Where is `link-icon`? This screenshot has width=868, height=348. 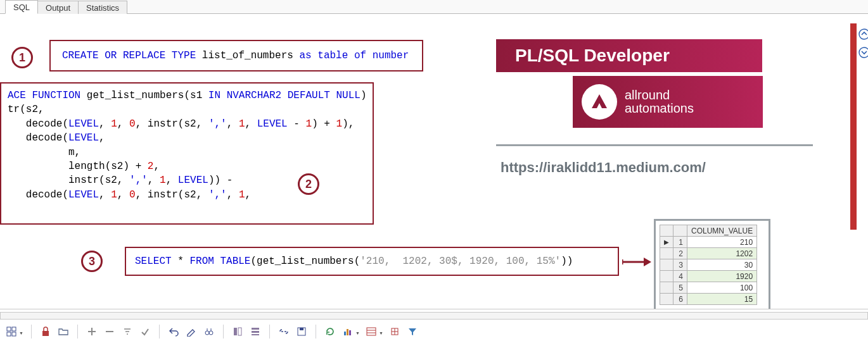
link-icon is located at coordinates (284, 332).